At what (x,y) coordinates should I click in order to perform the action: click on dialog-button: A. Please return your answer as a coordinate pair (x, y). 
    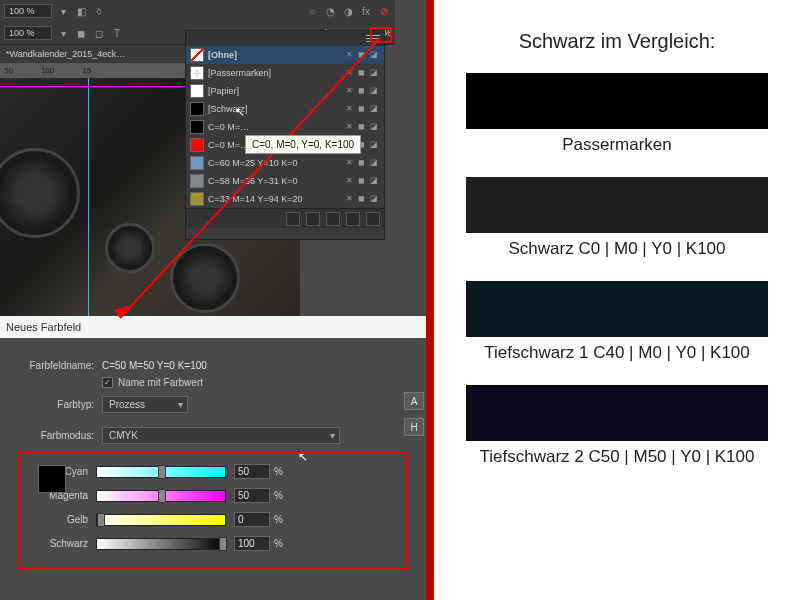
    Looking at the image, I should click on (414, 401).